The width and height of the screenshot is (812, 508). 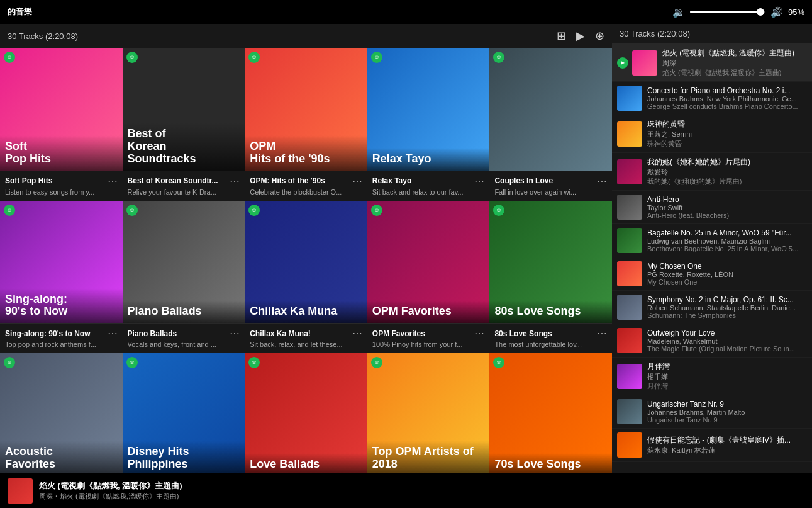 I want to click on playlist-card-opm-90s: OPMHits of the '90s OPM: Hits of the '90…, so click(x=306, y=125).